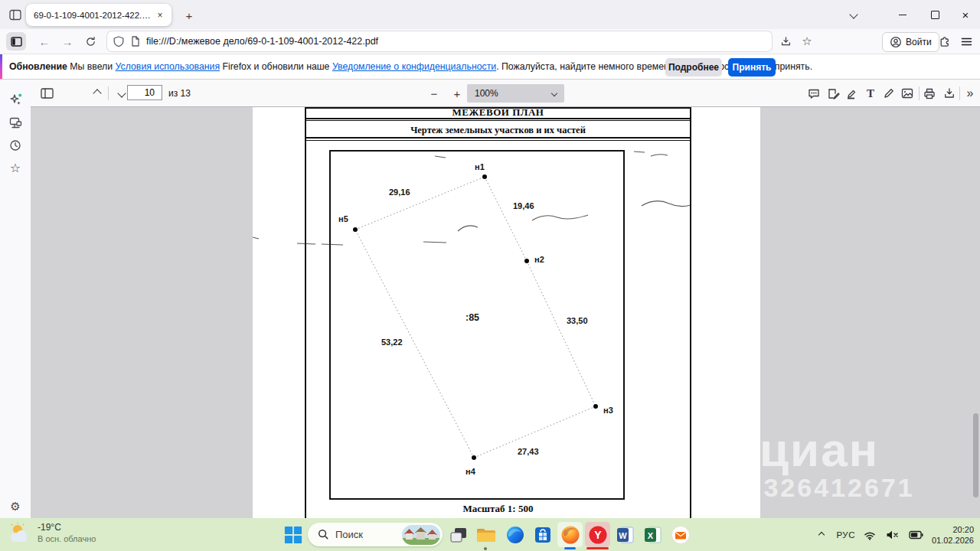  What do you see at coordinates (20, 533) in the screenshot?
I see `weather-icon` at bounding box center [20, 533].